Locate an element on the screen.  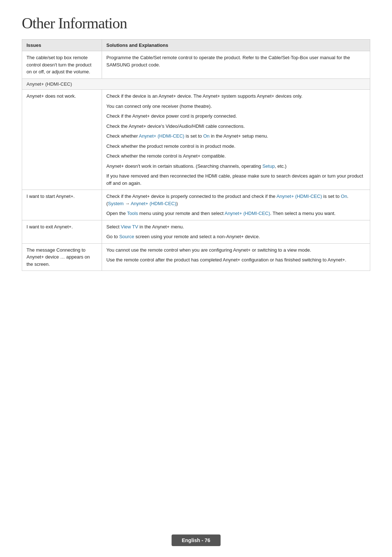
table-row: The cable/set top box remote control doe… is located at coordinates (196, 65).